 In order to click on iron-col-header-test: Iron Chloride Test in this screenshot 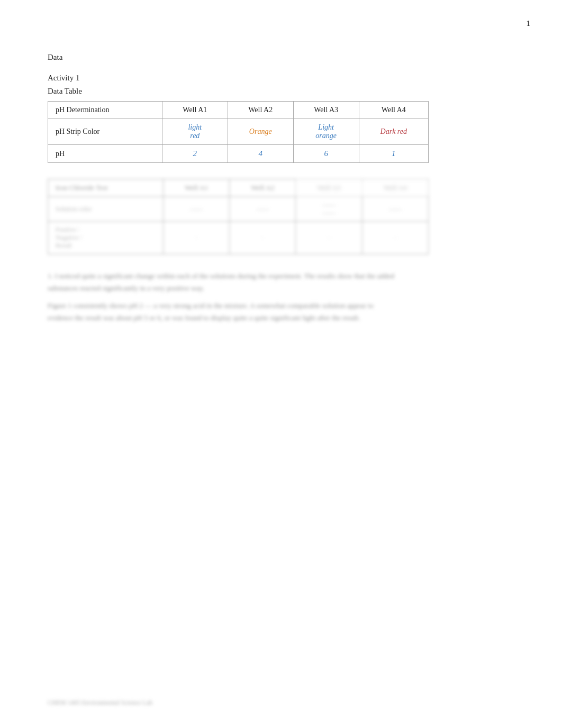, I will do `click(106, 188)`.